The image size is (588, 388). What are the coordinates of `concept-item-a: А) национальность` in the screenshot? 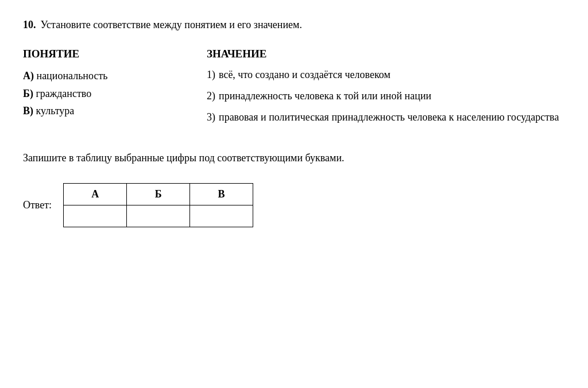 It's located at (98, 76).